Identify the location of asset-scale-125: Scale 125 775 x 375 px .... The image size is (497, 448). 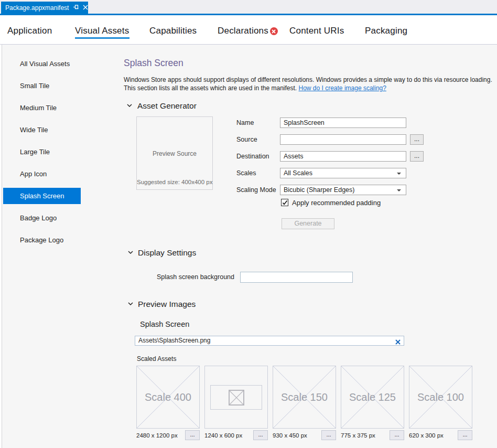
(372, 403).